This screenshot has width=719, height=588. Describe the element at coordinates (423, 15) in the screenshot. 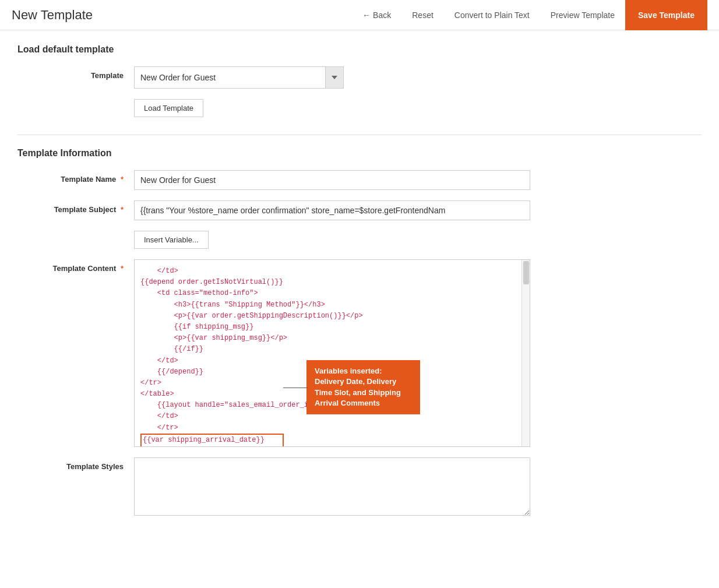

I see `reset-button: Reset` at that location.